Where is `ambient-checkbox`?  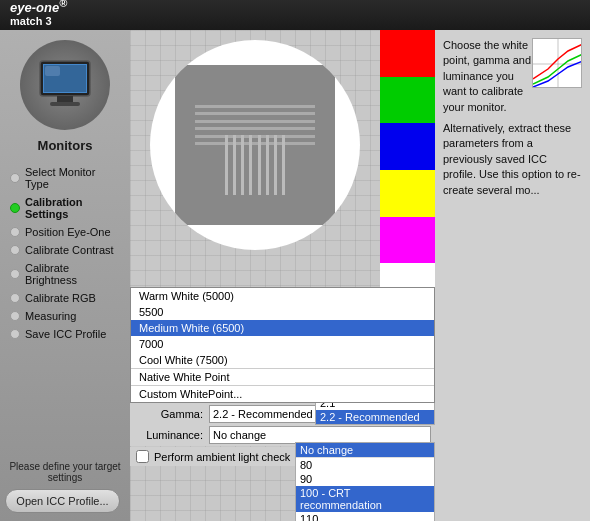 ambient-checkbox is located at coordinates (142, 456).